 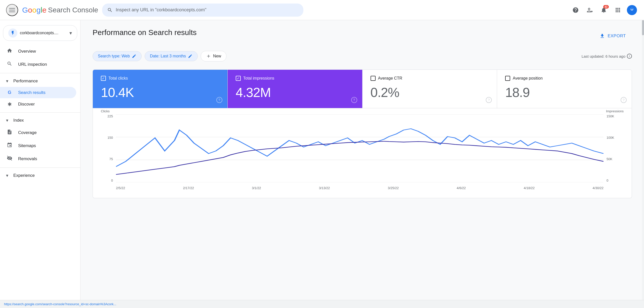 What do you see at coordinates (38, 51) in the screenshot?
I see `sidebar-item-overview: Overview` at bounding box center [38, 51].